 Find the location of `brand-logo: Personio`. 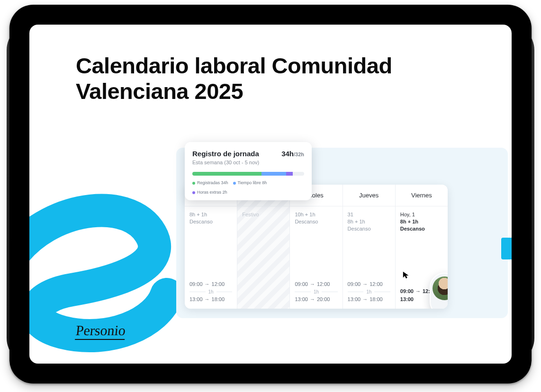

brand-logo: Personio is located at coordinates (100, 331).